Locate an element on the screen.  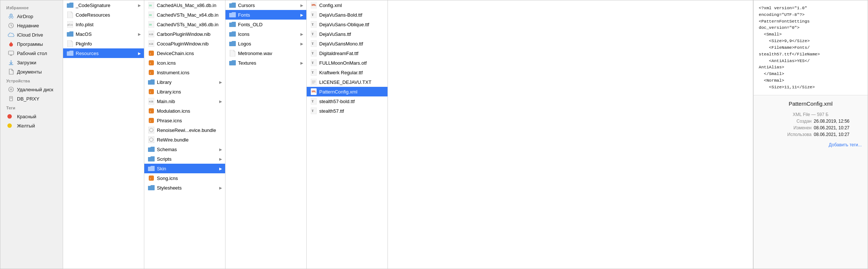
column-item-renoise_bundle: RenoiseRewi...evice.bundle is located at coordinates (185, 130).